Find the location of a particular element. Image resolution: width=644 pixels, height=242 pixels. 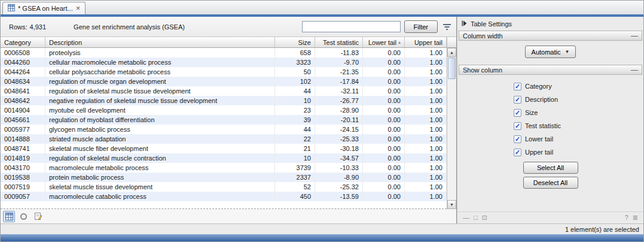

table-row: 0014904myotube cell development23-28.900… is located at coordinates (224, 110).